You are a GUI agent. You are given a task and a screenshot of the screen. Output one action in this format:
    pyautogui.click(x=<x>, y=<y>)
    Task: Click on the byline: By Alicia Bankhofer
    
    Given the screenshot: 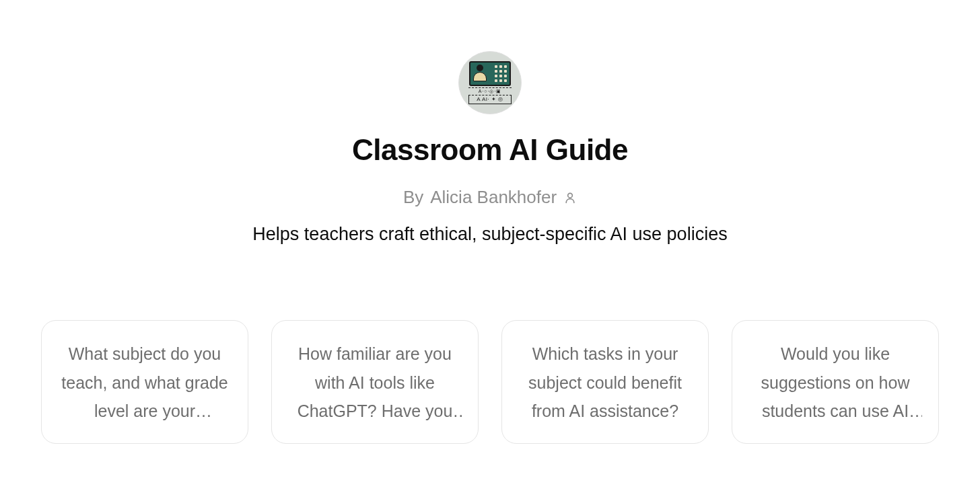 What is the action you would take?
    pyautogui.click(x=490, y=198)
    